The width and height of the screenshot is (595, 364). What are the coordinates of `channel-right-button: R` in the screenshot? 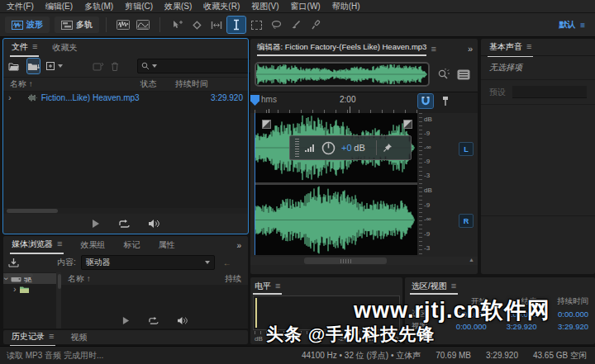 It's located at (466, 221).